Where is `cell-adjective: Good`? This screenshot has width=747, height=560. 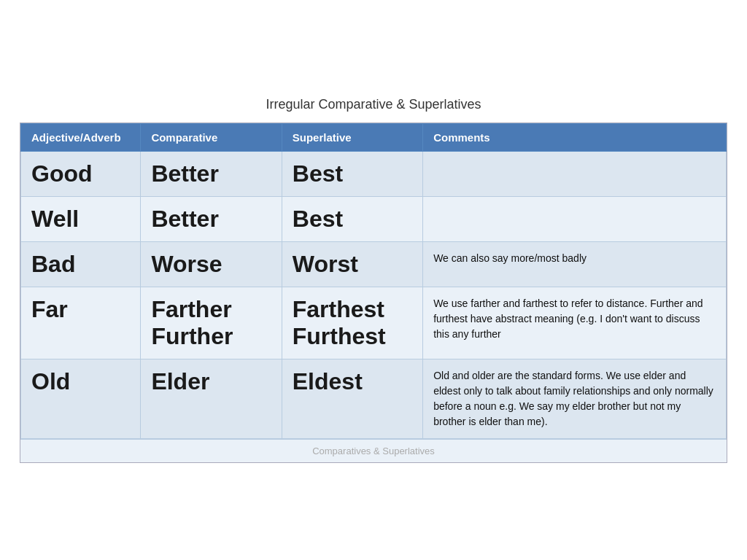 cell-adjective: Good is located at coordinates (81, 174).